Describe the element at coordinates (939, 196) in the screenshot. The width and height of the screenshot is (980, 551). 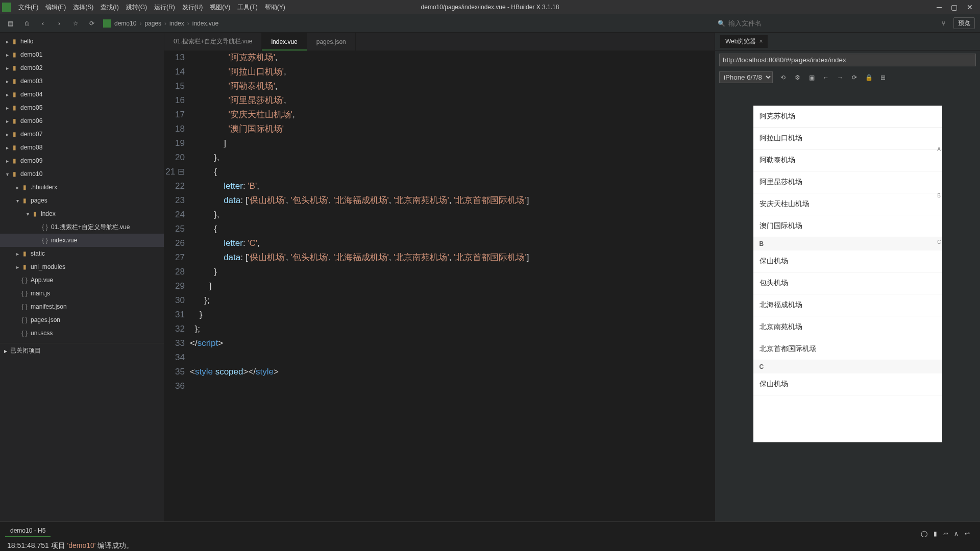
I see `index-letter-B: B` at that location.